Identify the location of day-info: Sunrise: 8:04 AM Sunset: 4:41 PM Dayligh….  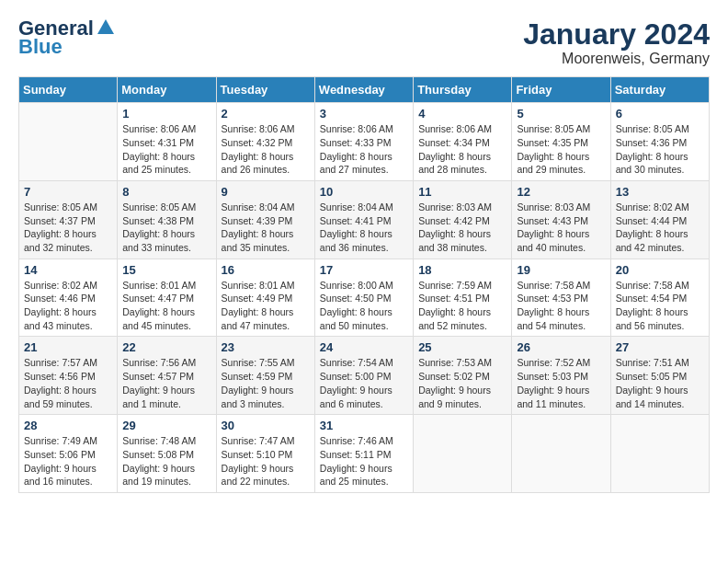
(364, 228).